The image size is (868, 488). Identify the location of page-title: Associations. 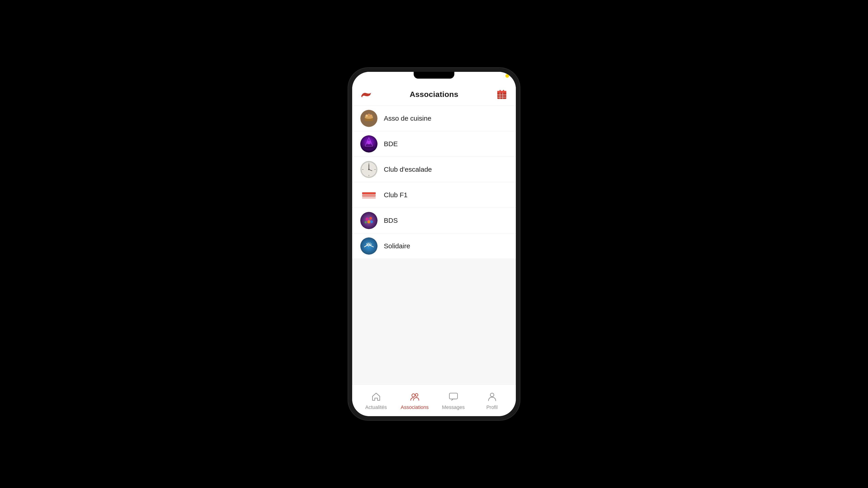
(434, 94).